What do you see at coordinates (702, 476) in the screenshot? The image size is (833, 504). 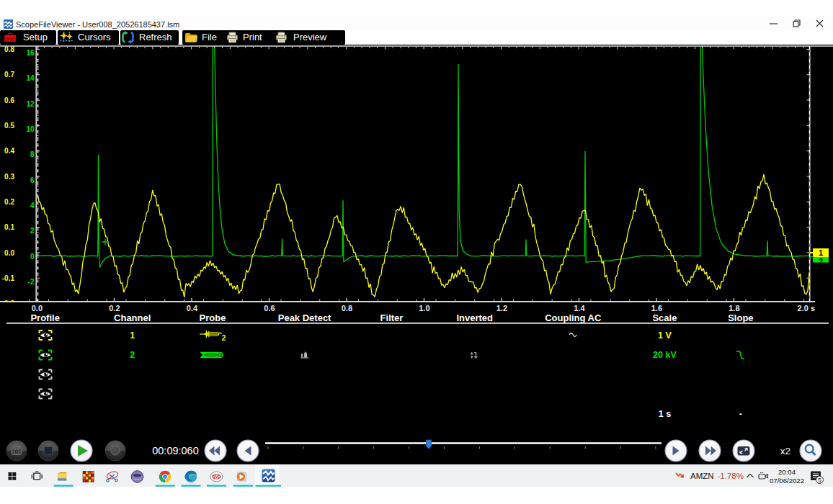 I see `svg-text: AMZN` at bounding box center [702, 476].